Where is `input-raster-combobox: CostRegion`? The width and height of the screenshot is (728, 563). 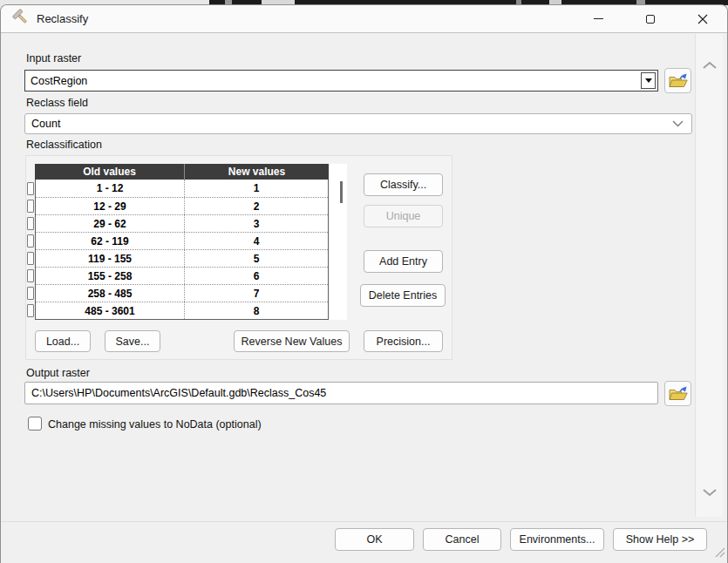 input-raster-combobox: CostRegion is located at coordinates (342, 80).